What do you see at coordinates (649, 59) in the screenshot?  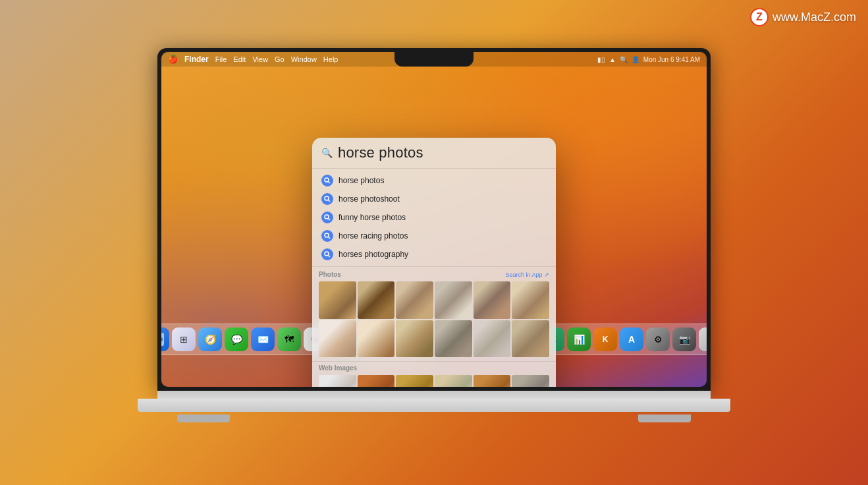 I see `menu-bar-right: ▮▯ ▲ 🔍 👤 Mon Jun 6 9:41 AM` at bounding box center [649, 59].